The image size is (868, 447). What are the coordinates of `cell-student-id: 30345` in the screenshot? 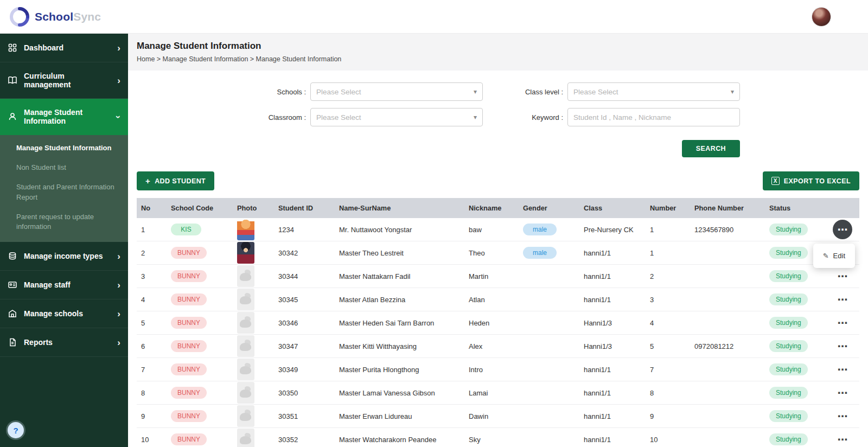 It's located at (304, 299).